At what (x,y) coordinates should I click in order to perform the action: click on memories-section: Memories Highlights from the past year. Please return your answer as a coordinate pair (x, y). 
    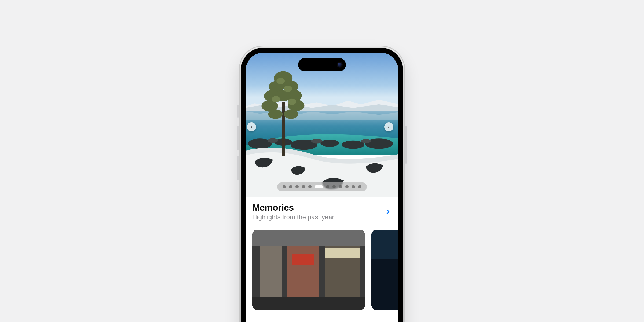
    Looking at the image, I should click on (322, 211).